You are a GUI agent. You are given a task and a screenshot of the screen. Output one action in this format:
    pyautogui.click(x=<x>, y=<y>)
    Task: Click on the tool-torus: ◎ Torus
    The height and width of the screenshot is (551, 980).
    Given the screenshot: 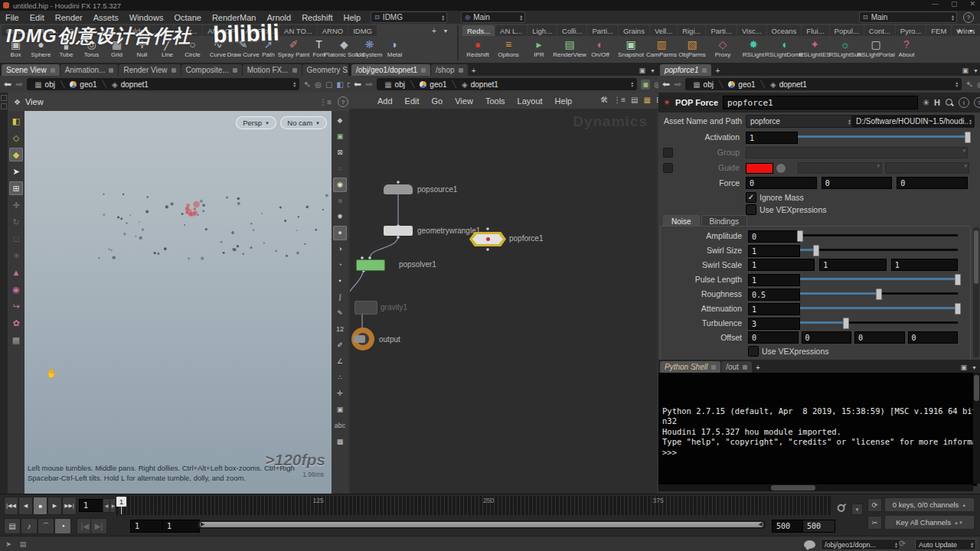 What is the action you would take?
    pyautogui.click(x=92, y=50)
    